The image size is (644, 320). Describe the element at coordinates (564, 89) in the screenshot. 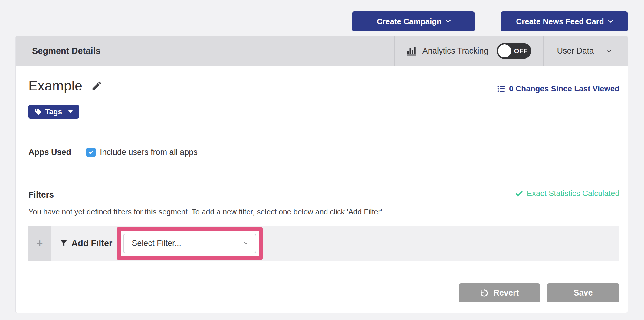

I see `changes-link-label: 0 Changes Since Last Viewed` at that location.